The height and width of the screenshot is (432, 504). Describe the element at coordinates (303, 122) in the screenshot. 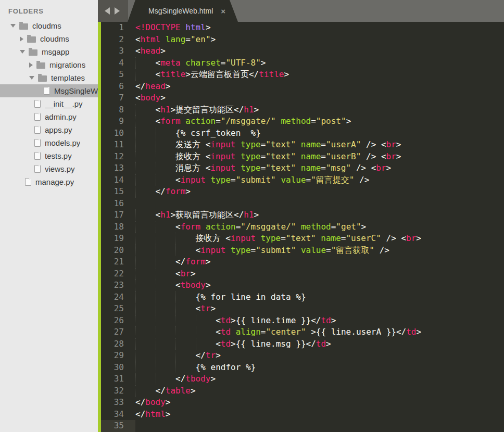

I see `code-line-9: 9 <form action="/msggate/" method="post"…` at that location.